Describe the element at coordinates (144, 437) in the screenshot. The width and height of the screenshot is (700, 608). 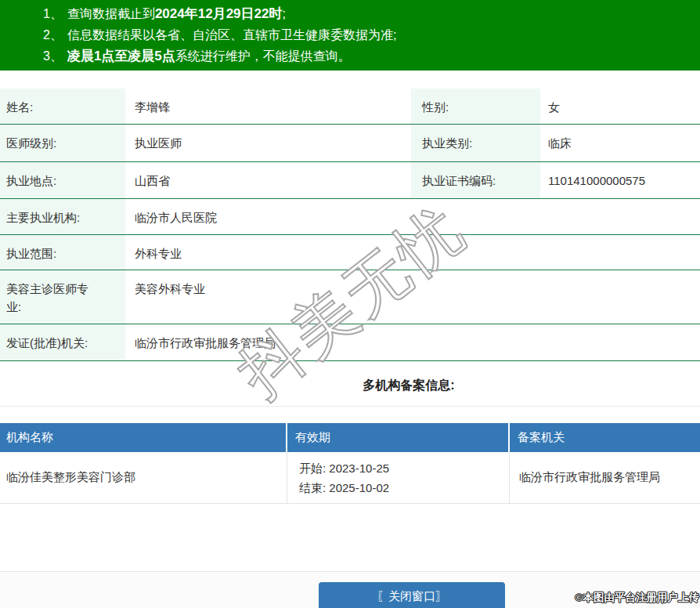
I see `column-header-org-name: 机构名称` at that location.